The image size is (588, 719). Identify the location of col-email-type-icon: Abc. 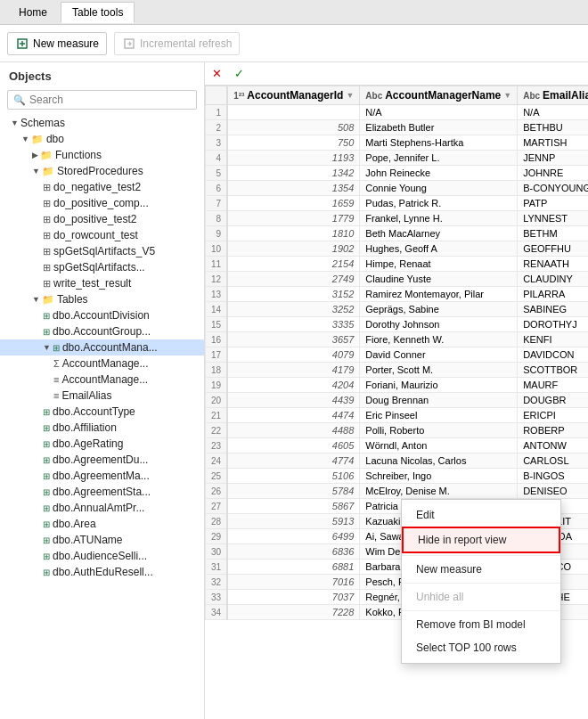
(531, 96).